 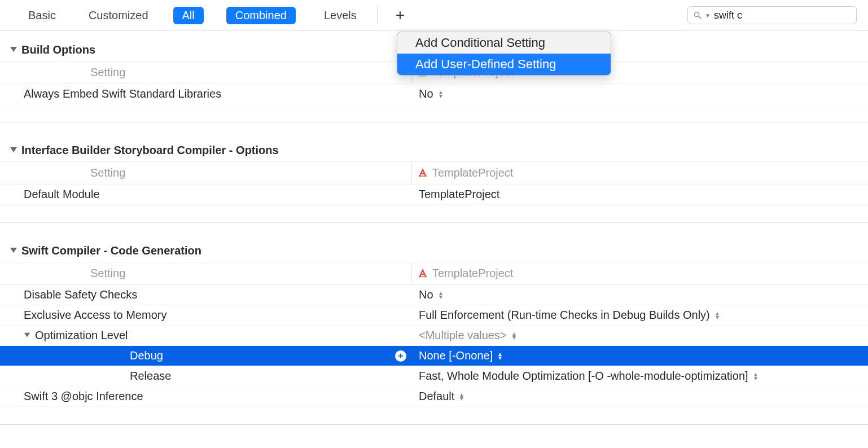 What do you see at coordinates (434, 336) in the screenshot?
I see `row-optimization-level: Optimization Level <Multiple values> ▴▾` at bounding box center [434, 336].